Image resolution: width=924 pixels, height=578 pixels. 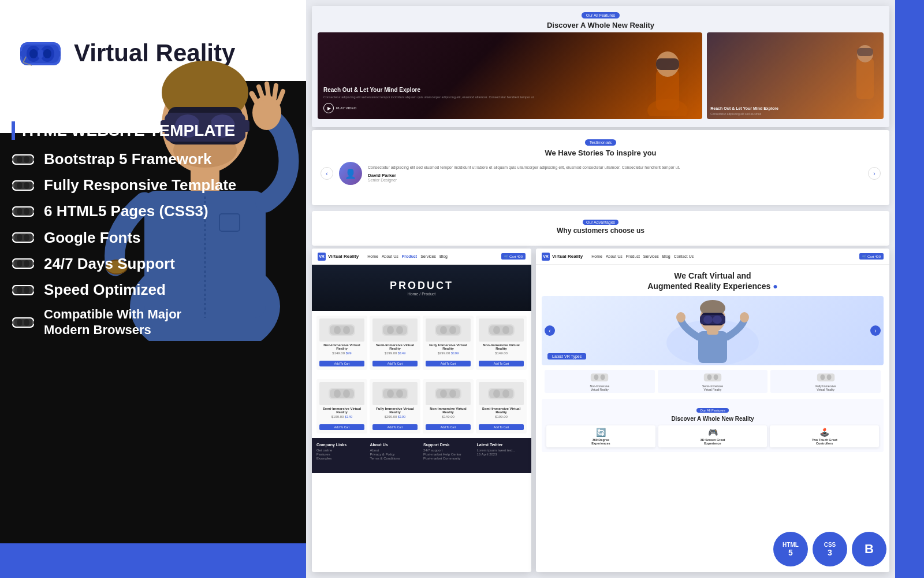 What do you see at coordinates (666, 257) in the screenshot?
I see `vr-nav-blog: Blog` at bounding box center [666, 257].